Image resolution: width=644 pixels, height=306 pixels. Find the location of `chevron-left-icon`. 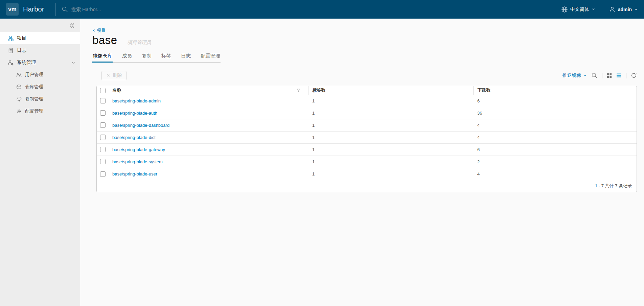

chevron-left-icon is located at coordinates (94, 30).